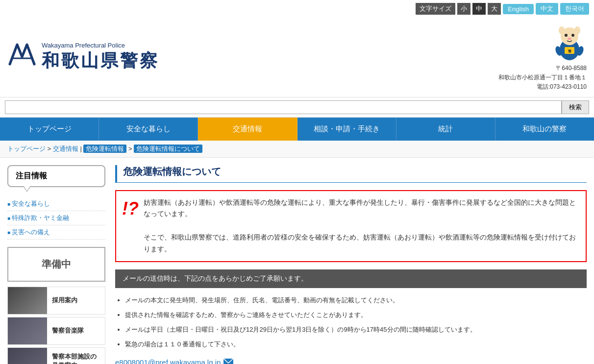 The image size is (594, 364). Describe the element at coordinates (543, 57) in the screenshot. I see `header-right: 警 〒640-8588 和歌山市小松原通一丁目１番地１ 電話:073-423-0…` at that location.